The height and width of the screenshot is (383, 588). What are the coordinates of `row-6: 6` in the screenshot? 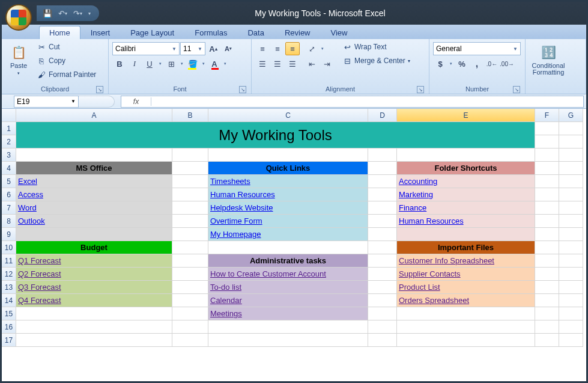 It's located at (9, 195).